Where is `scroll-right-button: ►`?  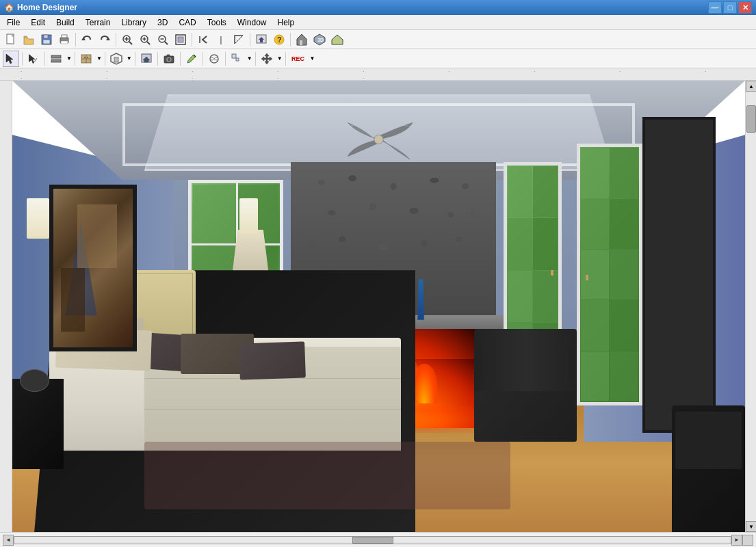
scroll-right-button: ► is located at coordinates (737, 540).